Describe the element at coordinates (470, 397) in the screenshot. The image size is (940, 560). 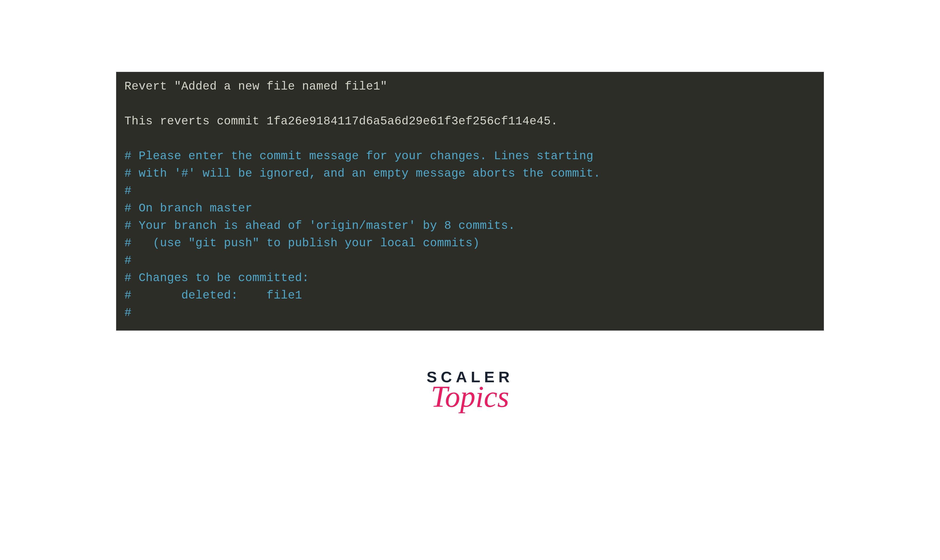
I see `logo-line-topics: Topics` at that location.